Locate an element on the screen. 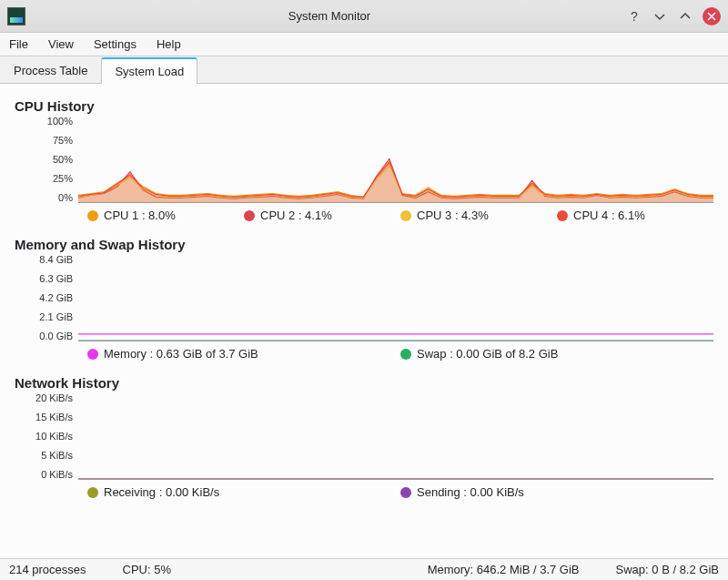 This screenshot has width=728, height=580. legend-item: Sending : 0.00 KiB/s is located at coordinates (557, 492).